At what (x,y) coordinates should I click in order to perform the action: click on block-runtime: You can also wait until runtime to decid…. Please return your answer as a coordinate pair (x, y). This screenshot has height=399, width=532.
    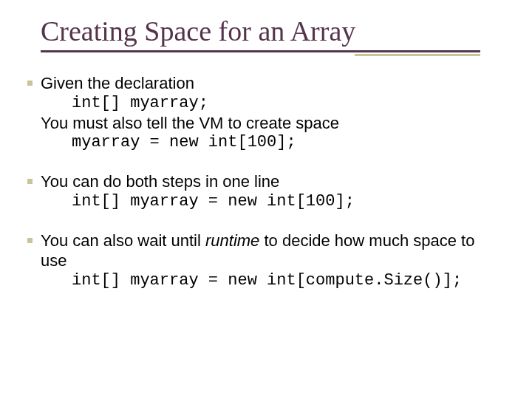
    Looking at the image, I should click on (272, 261).